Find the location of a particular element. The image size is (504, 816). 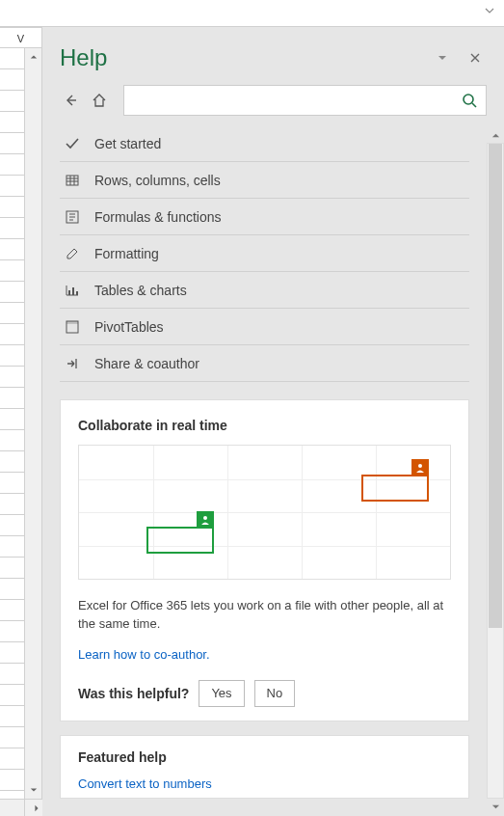

topic-rows-columns-cells: Rows, columns, cells is located at coordinates (264, 180).